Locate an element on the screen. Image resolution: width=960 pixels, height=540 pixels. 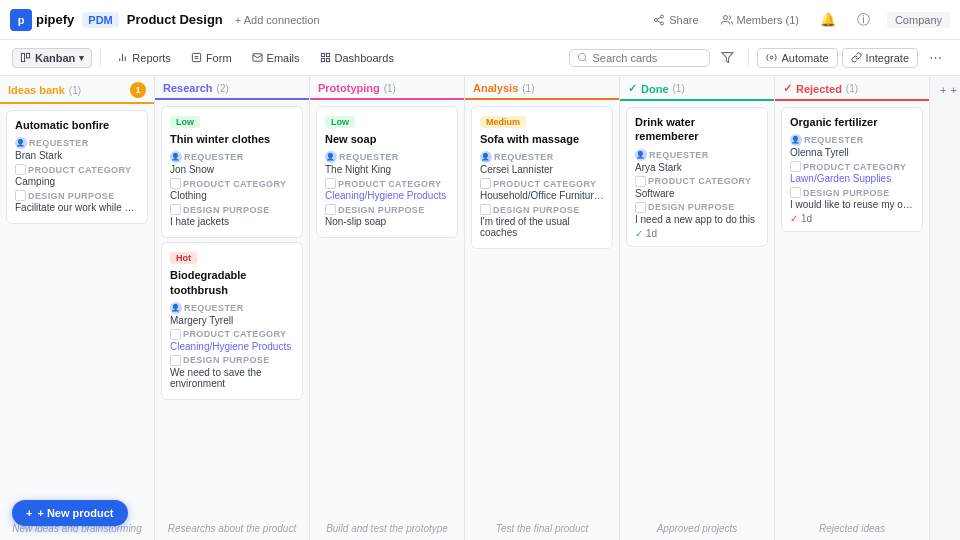
card-field-category: PRODUCT CATEGORY Cleaning/Hygiene Produc… is located at coordinates (232, 340).